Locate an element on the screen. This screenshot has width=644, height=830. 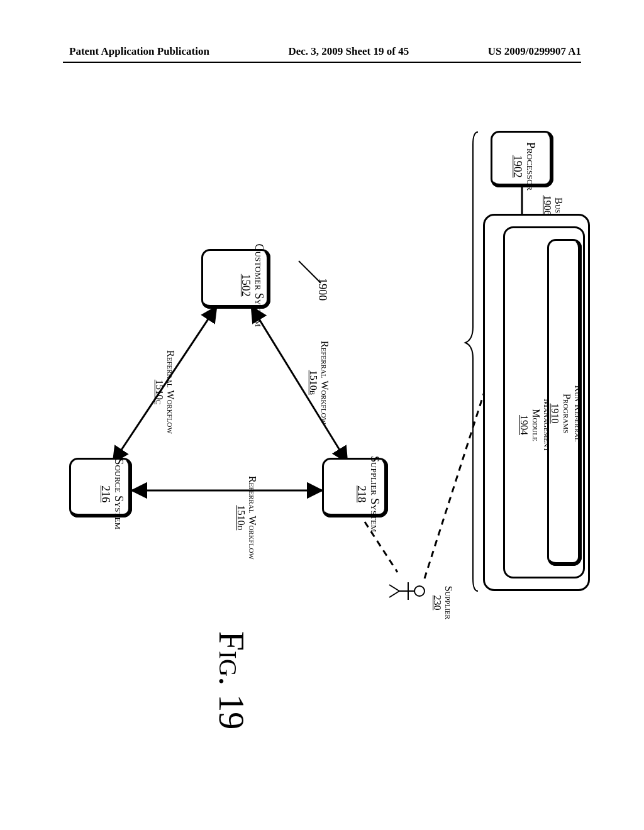
workflow-b-label: Referral Workflow 1510b is located at coordinates (318, 382).